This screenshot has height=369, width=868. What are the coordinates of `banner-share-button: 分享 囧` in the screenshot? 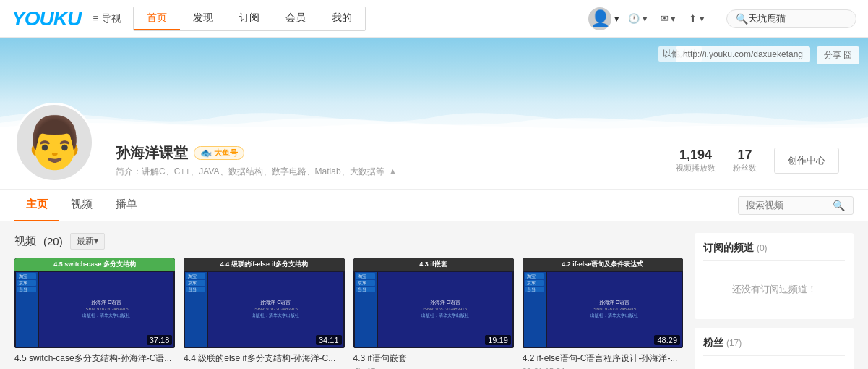 It's located at (838, 55).